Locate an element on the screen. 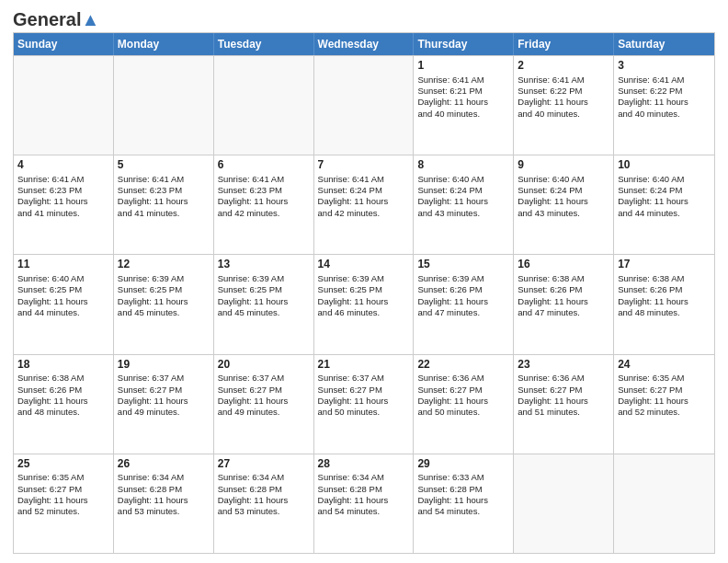 The width and height of the screenshot is (728, 563). cal-cell-w1-d6: 2Sunrise: 6:41 AMSunset: 6:22 PMDaylight… is located at coordinates (564, 105).